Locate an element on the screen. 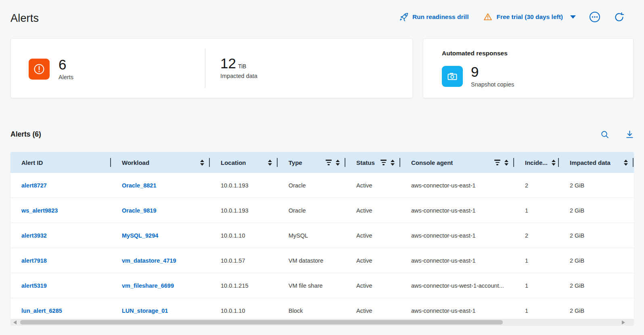  search-icon is located at coordinates (605, 135).